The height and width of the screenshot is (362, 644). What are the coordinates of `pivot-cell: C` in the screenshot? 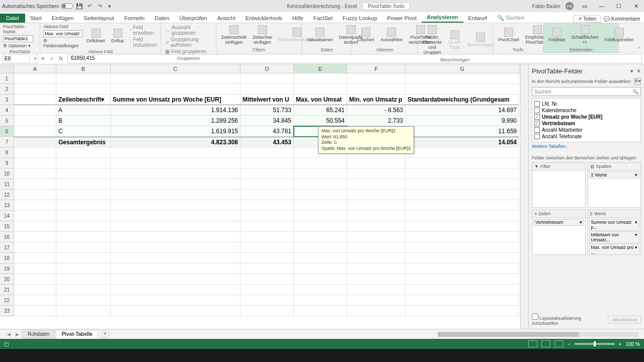 It's located at (84, 132).